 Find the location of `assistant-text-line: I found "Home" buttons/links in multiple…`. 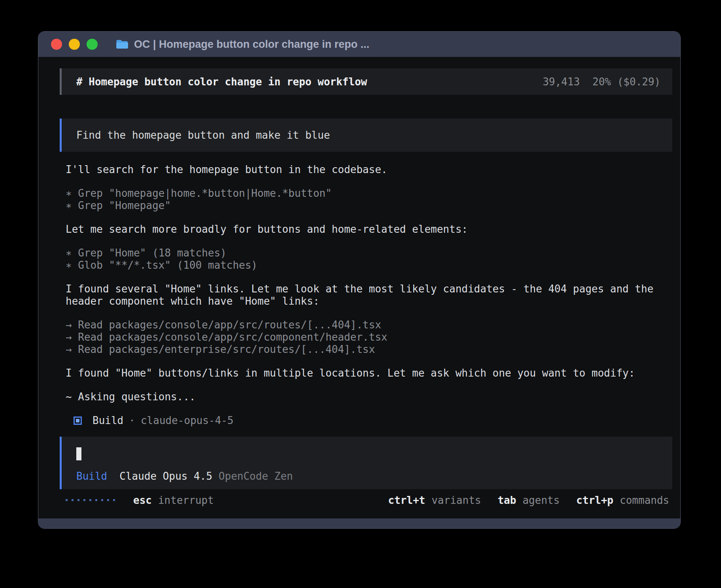

assistant-text-line: I found "Home" buttons/links in multiple… is located at coordinates (370, 373).